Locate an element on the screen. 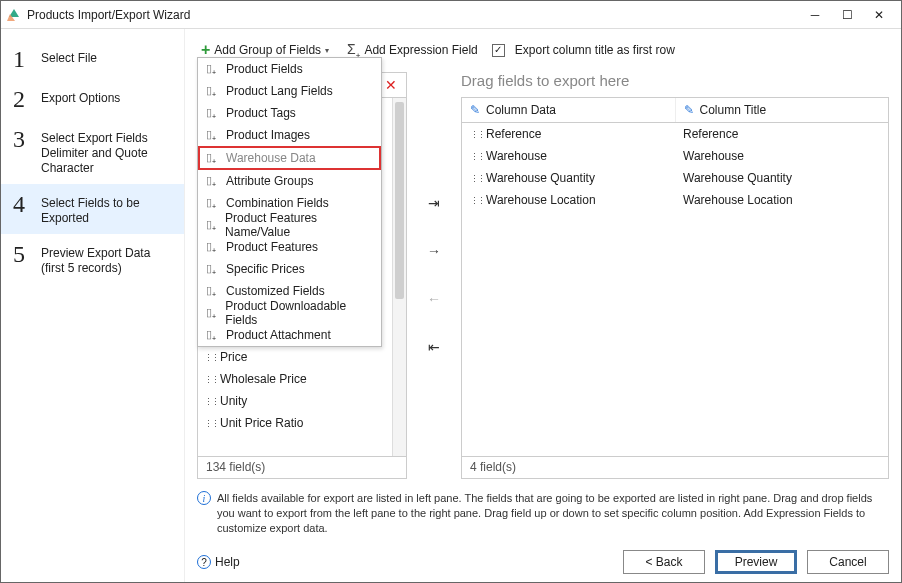 This screenshot has height=583, width=902. add-group-of-fields-button: + Add Group of Fields ▾ ▯+Product Fields… is located at coordinates (265, 50).